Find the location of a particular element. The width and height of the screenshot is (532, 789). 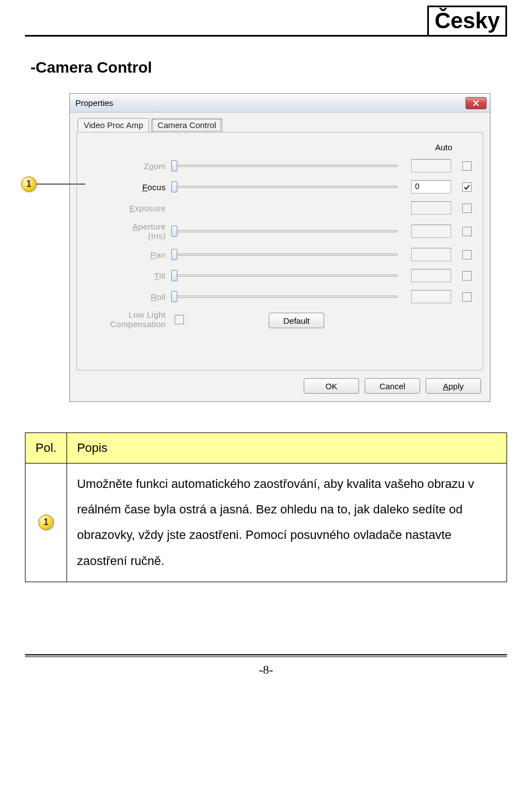

page-number: -8- is located at coordinates (266, 670).